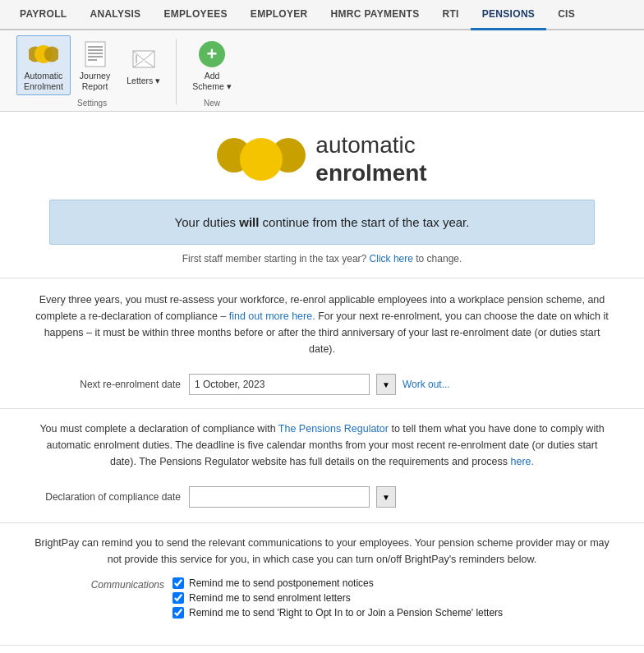 The width and height of the screenshot is (644, 653). What do you see at coordinates (95, 54) in the screenshot?
I see `journey-report-icon` at bounding box center [95, 54].